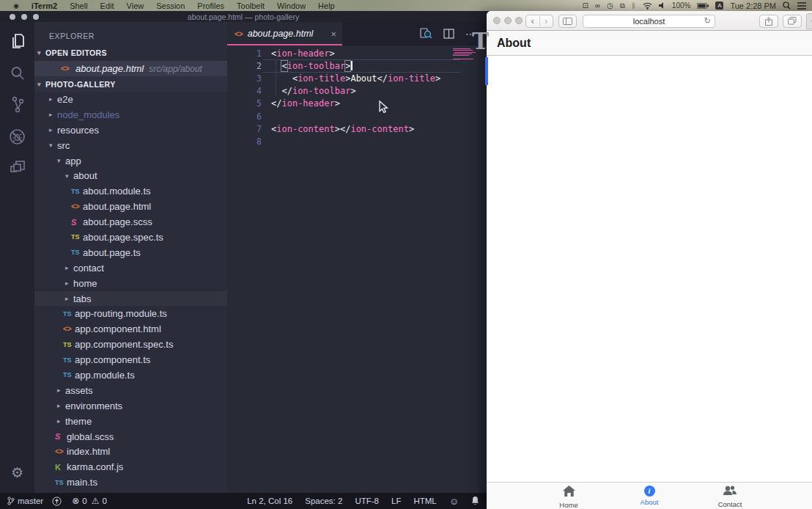 This screenshot has height=509, width=812. What do you see at coordinates (130, 176) in the screenshot?
I see `folder-about: ▾about` at bounding box center [130, 176].